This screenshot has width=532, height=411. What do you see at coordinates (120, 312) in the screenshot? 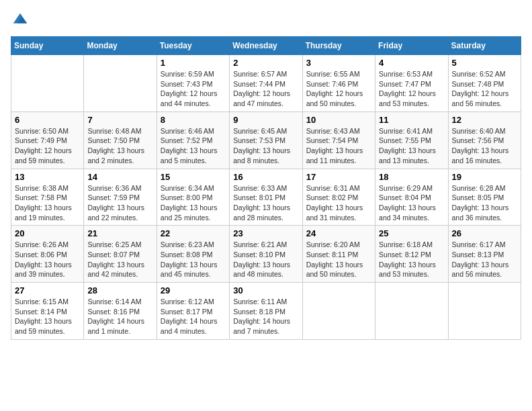
I see `calendar-cell: 28Sunrise: 6:14 AM Sunset: 8:16 PM Dayli…` at bounding box center [120, 312].